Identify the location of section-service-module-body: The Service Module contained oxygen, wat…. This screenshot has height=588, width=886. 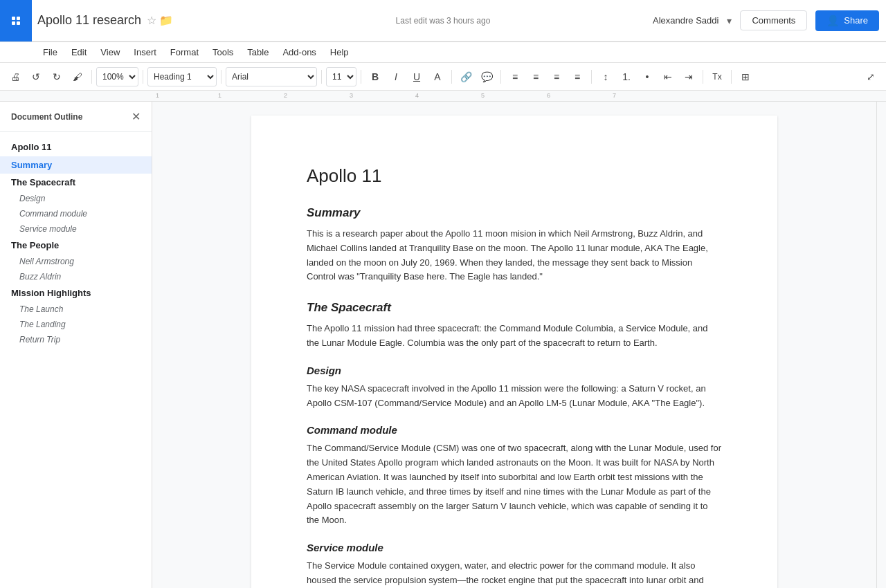
(514, 573).